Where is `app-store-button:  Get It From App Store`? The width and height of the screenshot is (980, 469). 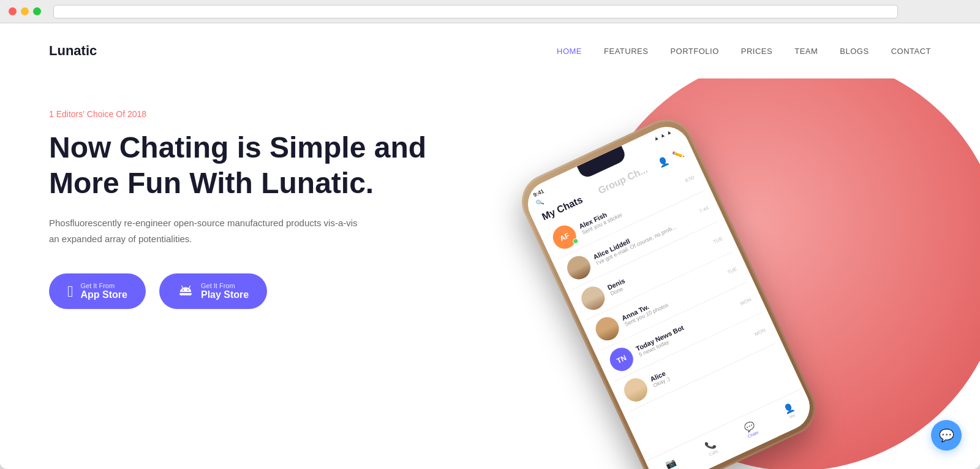 app-store-button:  Get It From App Store is located at coordinates (97, 291).